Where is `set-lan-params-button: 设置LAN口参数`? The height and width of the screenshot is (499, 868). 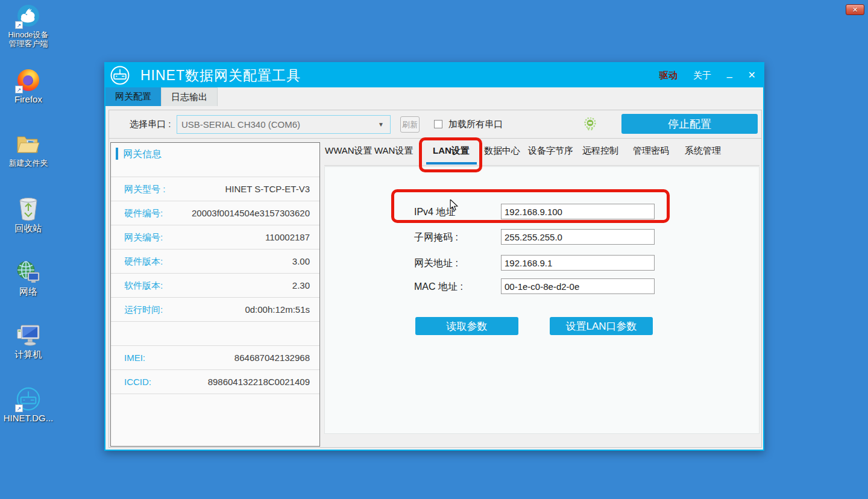
set-lan-params-button: 设置LAN口参数 is located at coordinates (602, 326).